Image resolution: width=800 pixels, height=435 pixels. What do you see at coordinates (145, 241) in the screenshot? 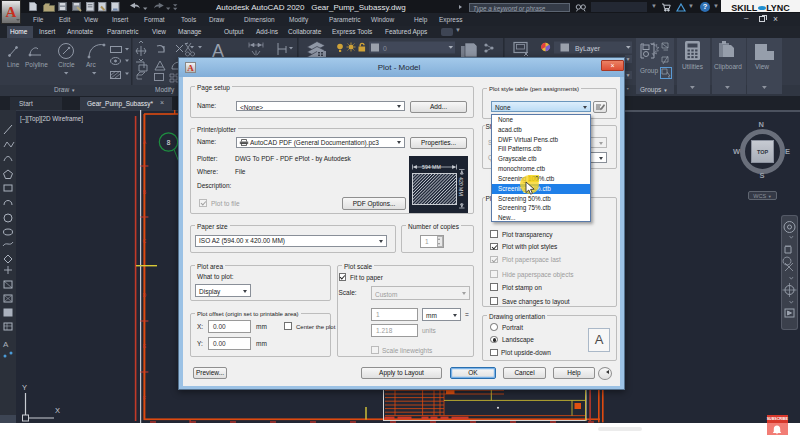
I see `svg-text: C` at bounding box center [145, 241].